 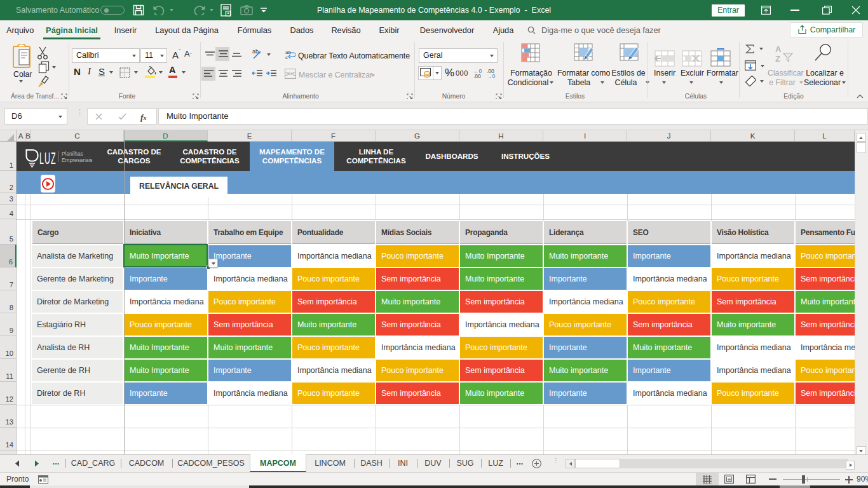 I want to click on svg-text: →0, so click(x=491, y=76).